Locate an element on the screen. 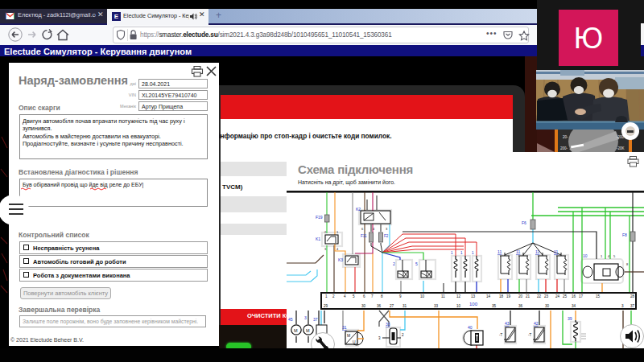 Image resolution: width=644 pixels, height=362 pixels. svg-text: 18 is located at coordinates (502, 296).